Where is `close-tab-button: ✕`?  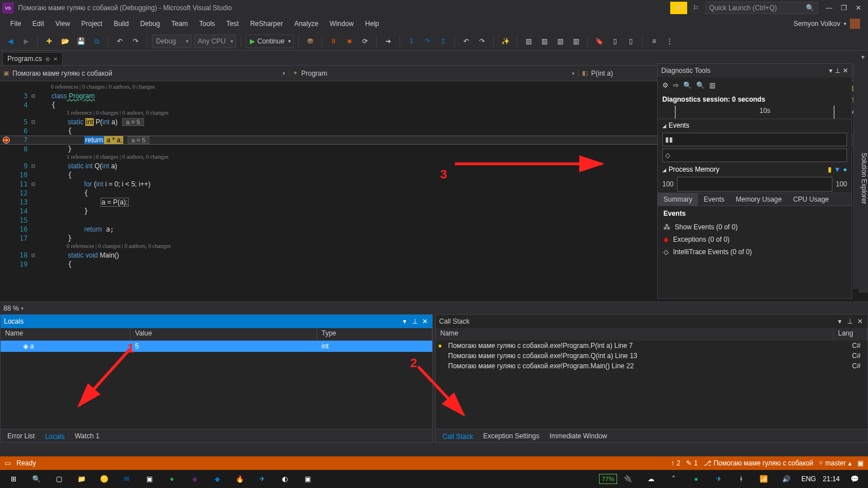 close-tab-button: ✕ is located at coordinates (55, 59).